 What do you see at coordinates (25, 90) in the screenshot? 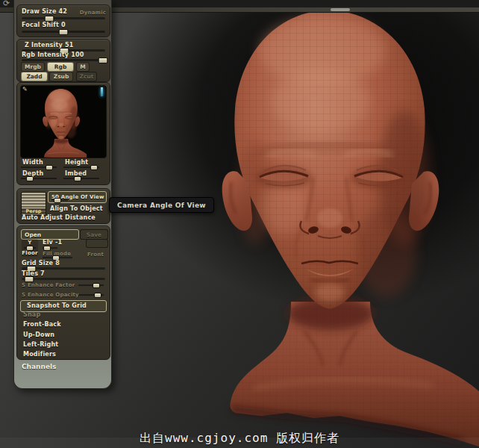
I see `pencil-icon: ✎` at bounding box center [25, 90].